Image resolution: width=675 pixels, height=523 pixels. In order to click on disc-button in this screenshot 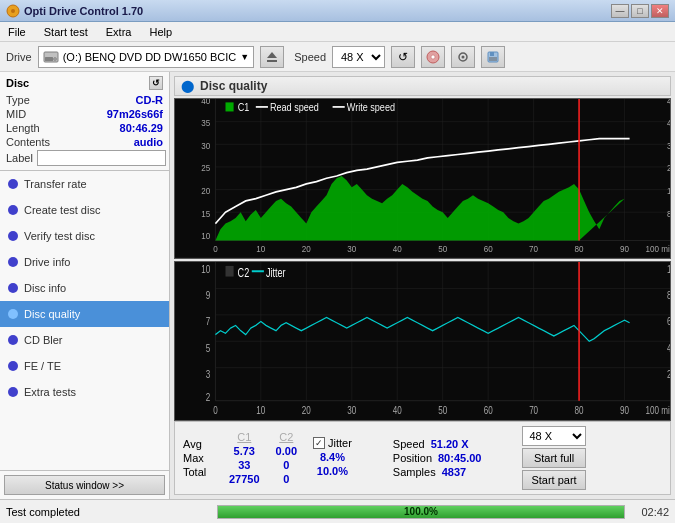, I will do `click(433, 57)`.